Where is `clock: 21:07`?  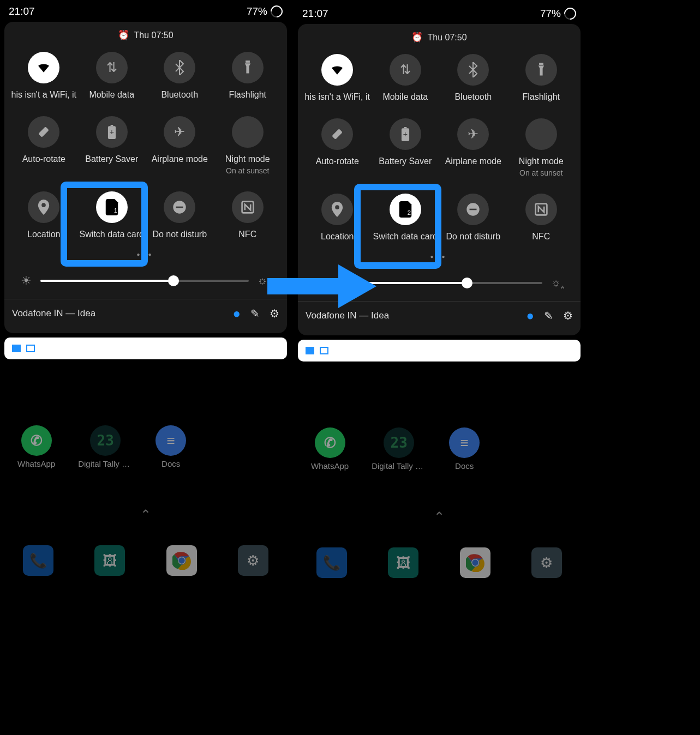 clock: 21:07 is located at coordinates (22, 11).